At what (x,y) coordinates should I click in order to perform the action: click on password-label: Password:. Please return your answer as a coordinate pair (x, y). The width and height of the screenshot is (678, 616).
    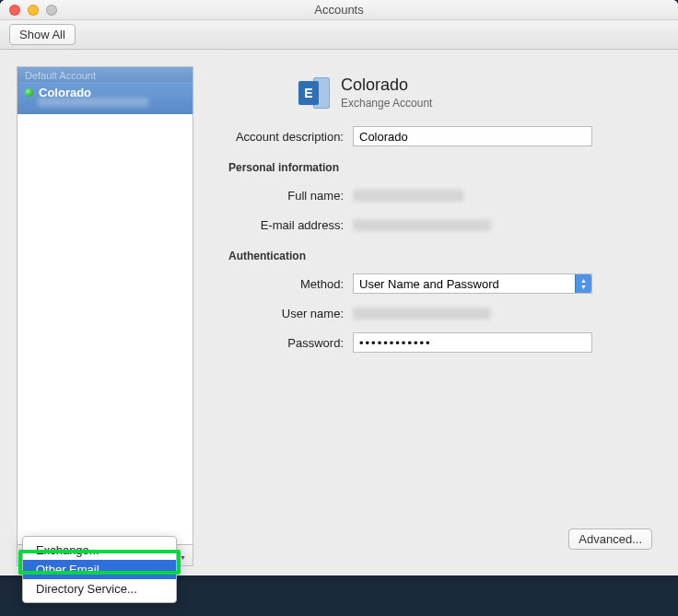
    Looking at the image, I should click on (282, 343).